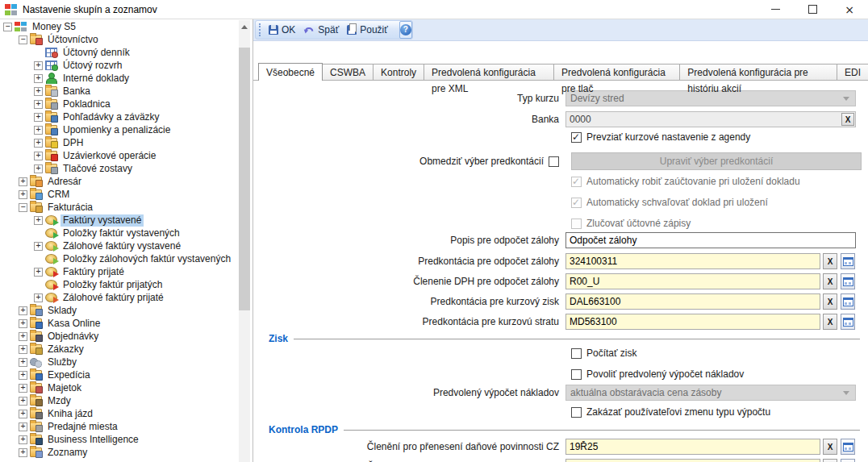 The image size is (868, 462). What do you see at coordinates (119, 130) in the screenshot?
I see `tree-item: + Upomienky a penalizácie` at bounding box center [119, 130].